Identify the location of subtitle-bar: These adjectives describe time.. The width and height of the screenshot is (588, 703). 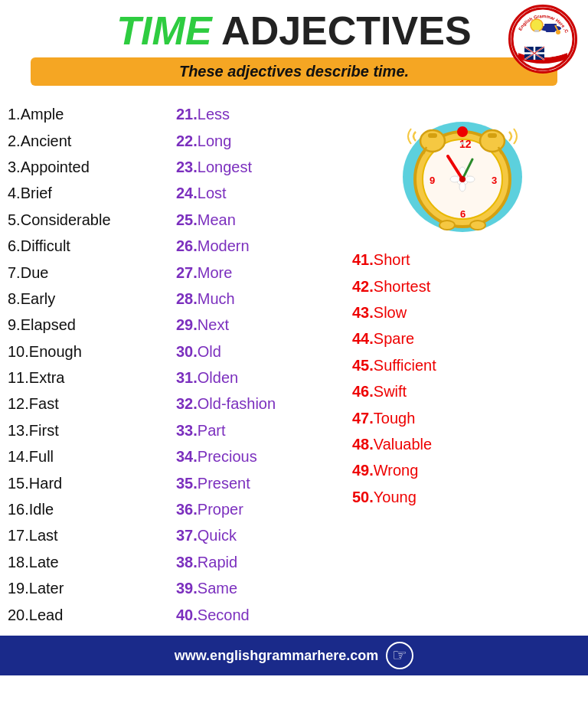
(294, 72).